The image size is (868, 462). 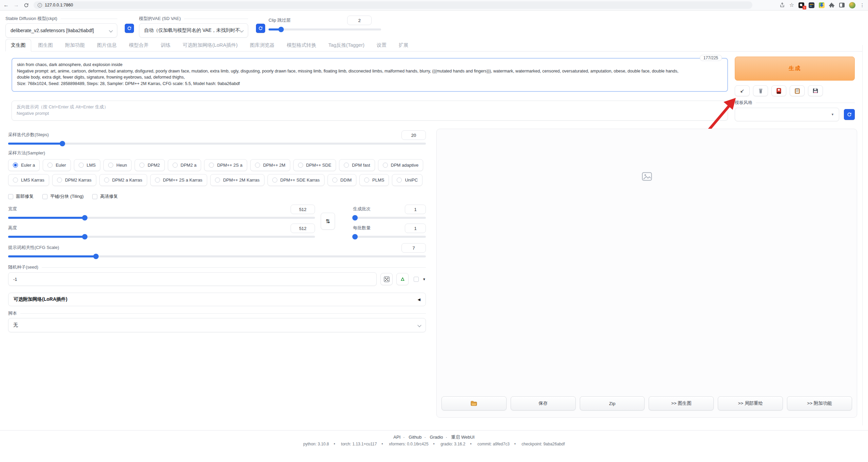 I want to click on tiling-checkbox: 平铺/分块 (Tiling), so click(x=63, y=196).